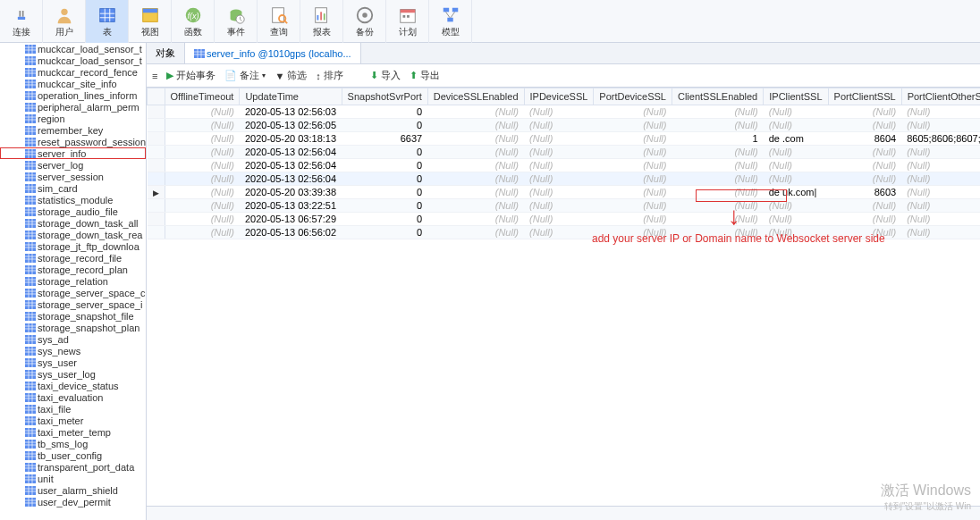 Image resolution: width=980 pixels, height=520 pixels. Describe the element at coordinates (73, 432) in the screenshot. I see `sidebar-item-taxi_meter_temp: taxi_meter_temp` at that location.